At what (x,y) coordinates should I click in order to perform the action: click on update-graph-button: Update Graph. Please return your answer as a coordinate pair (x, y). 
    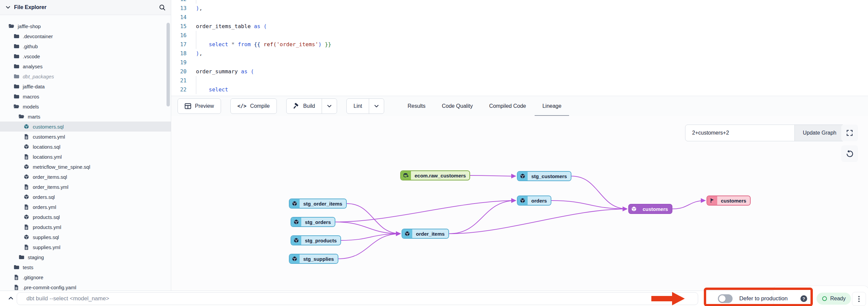
    Looking at the image, I should click on (819, 133).